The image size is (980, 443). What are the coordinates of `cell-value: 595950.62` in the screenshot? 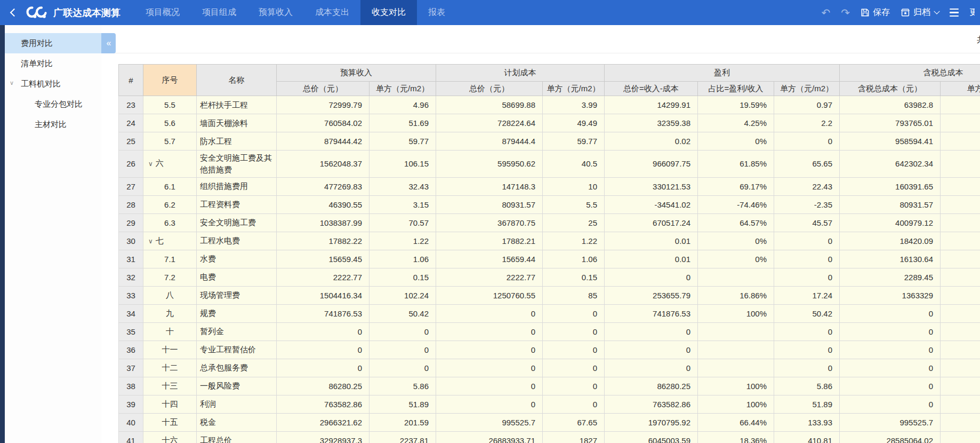 It's located at (489, 164).